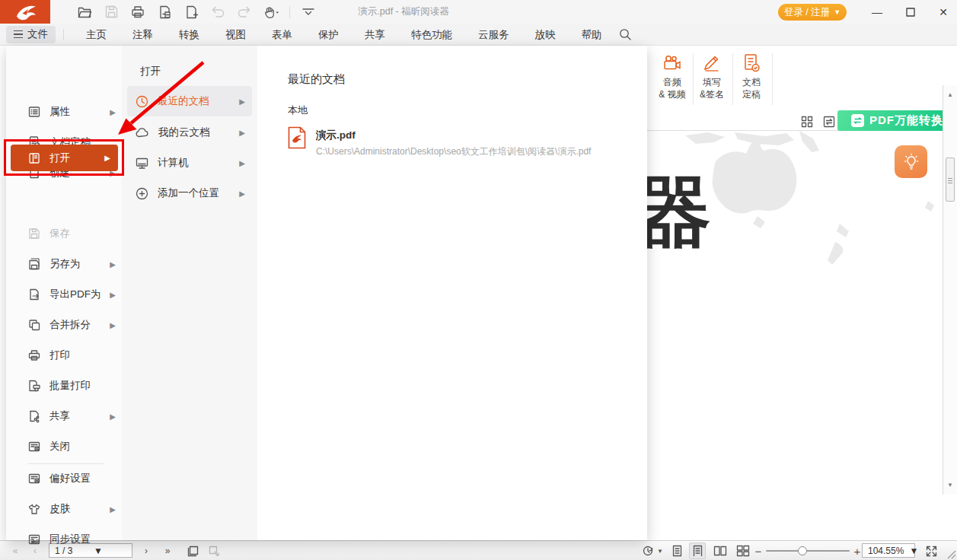  I want to click on location-add-a-place: 添加一个位置 ▶, so click(190, 193).